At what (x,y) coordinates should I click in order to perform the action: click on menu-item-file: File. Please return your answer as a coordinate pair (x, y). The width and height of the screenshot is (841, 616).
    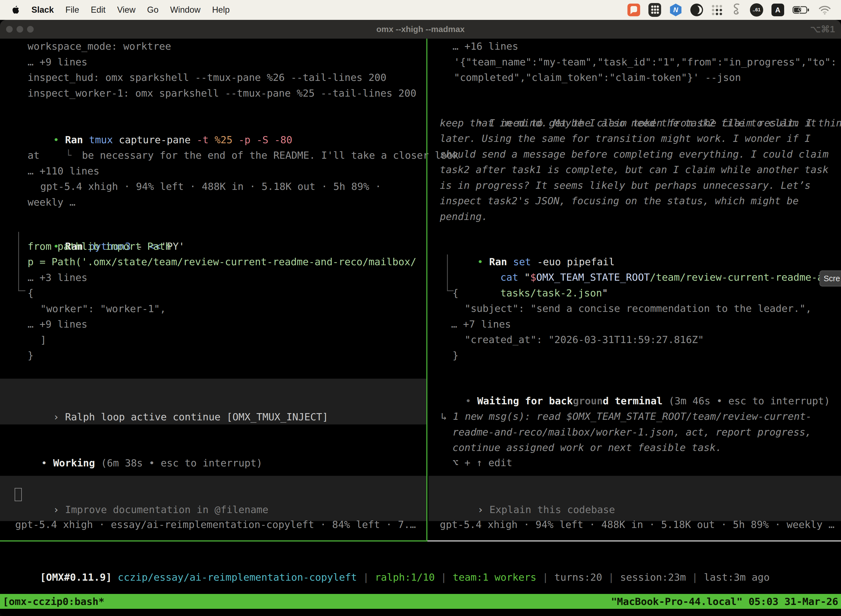
    Looking at the image, I should click on (72, 10).